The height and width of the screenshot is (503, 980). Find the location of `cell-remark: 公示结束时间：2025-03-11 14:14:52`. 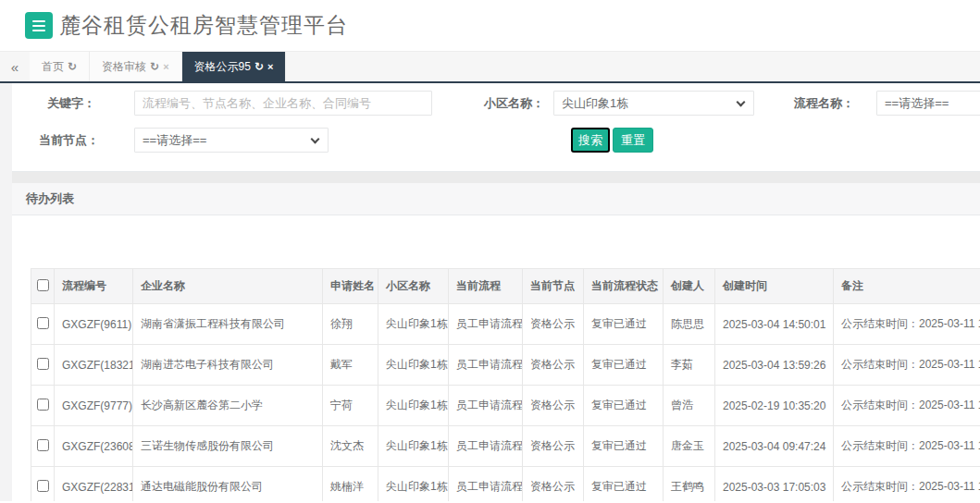

cell-remark: 公示结束时间：2025-03-11 14:14:52 is located at coordinates (907, 406).